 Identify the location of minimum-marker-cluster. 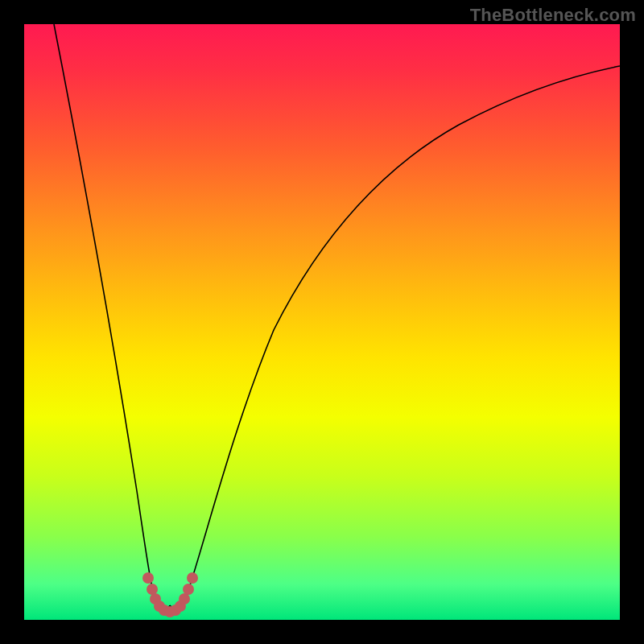
(171, 595).